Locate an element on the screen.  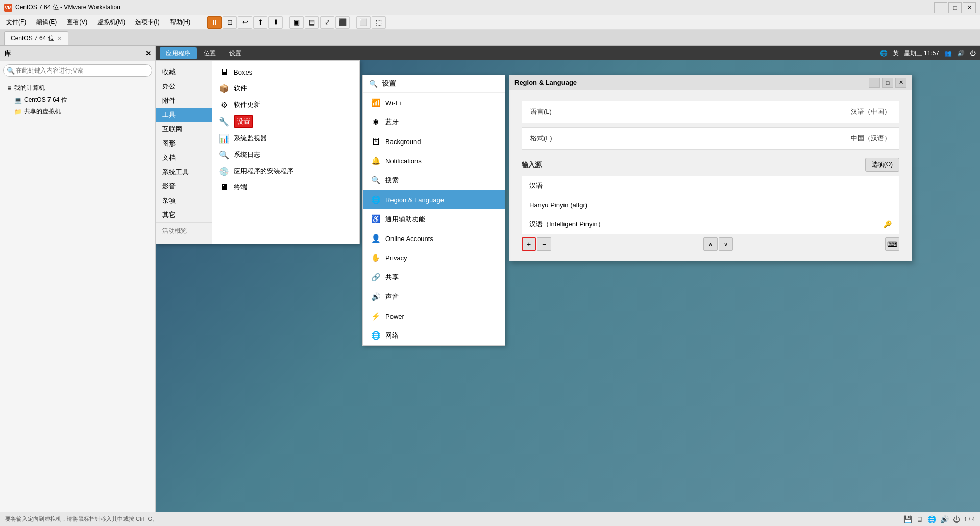
sidebar-close-button: ✕ is located at coordinates (148, 53).